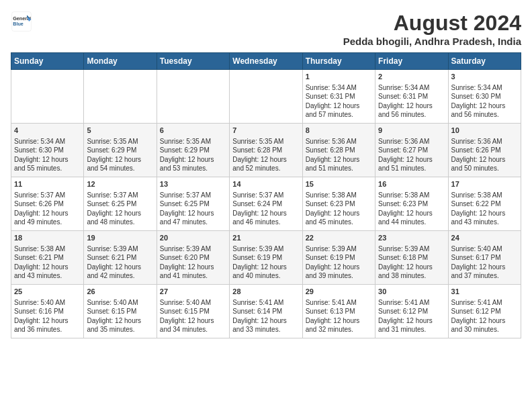 Image resolution: width=532 pixels, height=411 pixels. I want to click on calendar-week-row: 11Sunrise: 5:37 AMSunset: 6:26 PMDayligh…, so click(266, 204).